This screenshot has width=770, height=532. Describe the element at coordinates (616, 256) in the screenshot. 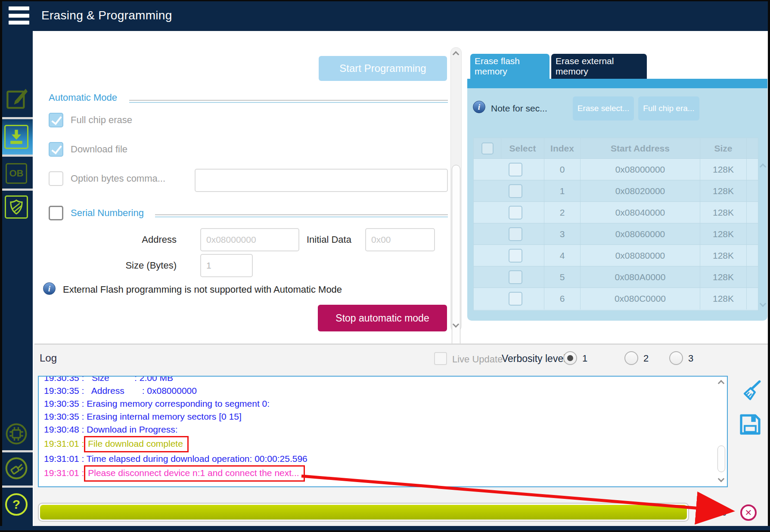

I see `table-row: 4 0x08080000 128K` at that location.